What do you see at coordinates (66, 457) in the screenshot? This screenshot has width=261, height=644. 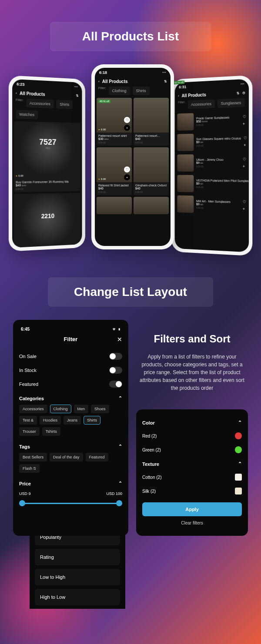 I see `tag-chip: Deal of the day` at bounding box center [66, 457].